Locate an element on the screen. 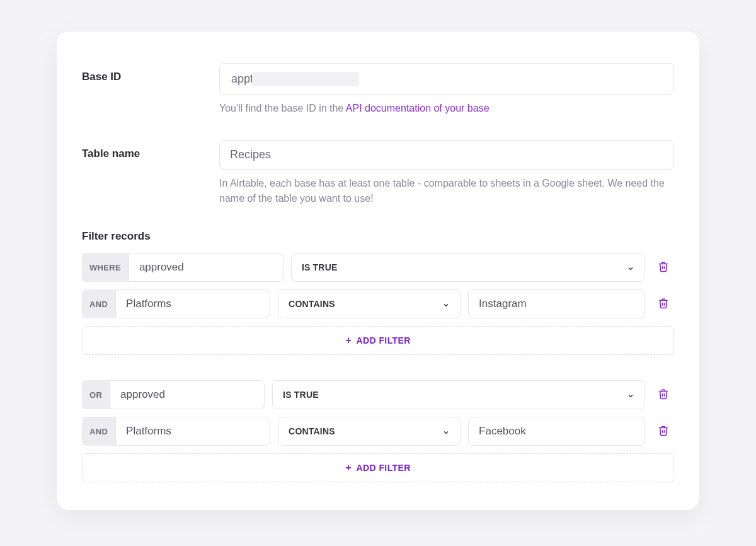 Image resolution: width=756 pixels, height=546 pixels. filter-op-badge: OR is located at coordinates (96, 395).